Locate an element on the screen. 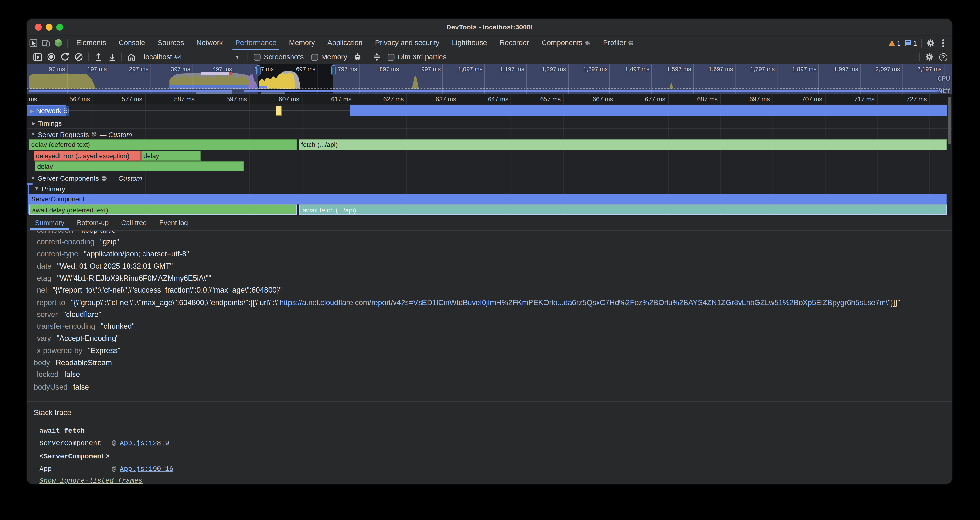 This screenshot has width=980, height=520. tab-summary: Summary is located at coordinates (49, 223).